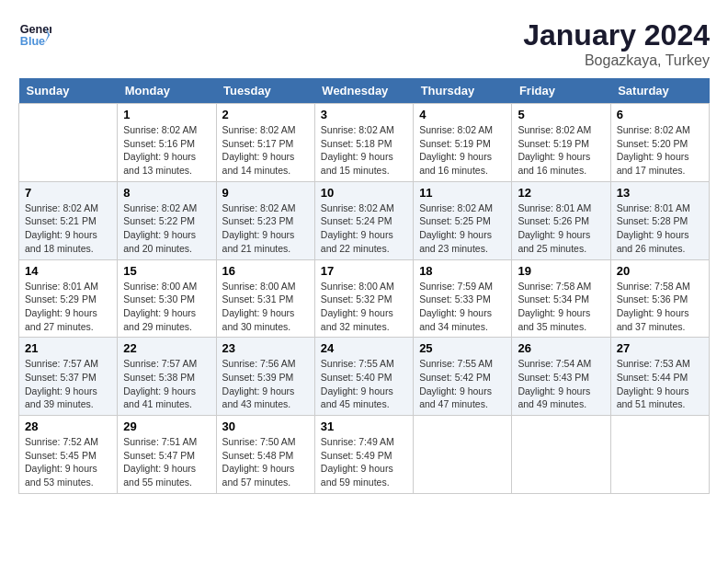 This screenshot has width=728, height=563. I want to click on calendar-cell: 23Sunrise: 7:56 AMSunset: 5:39 PMDayligh…, so click(265, 377).